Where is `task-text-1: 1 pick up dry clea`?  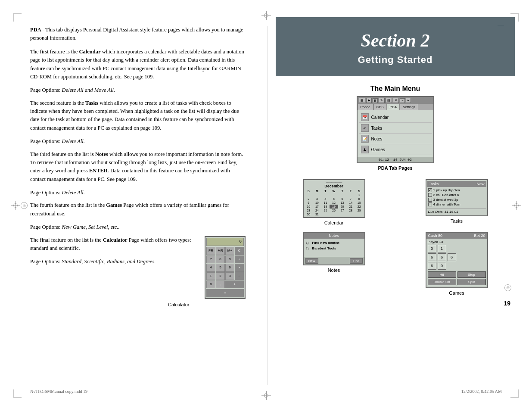
task-text-1: 1 pick up dry clea is located at coordinates (447, 190).